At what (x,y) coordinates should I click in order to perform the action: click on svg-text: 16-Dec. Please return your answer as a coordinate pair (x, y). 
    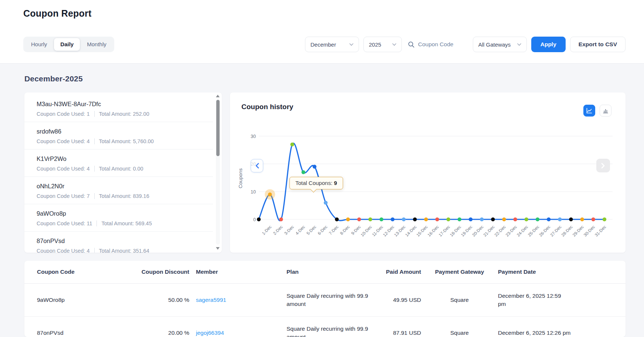
    Looking at the image, I should click on (433, 231).